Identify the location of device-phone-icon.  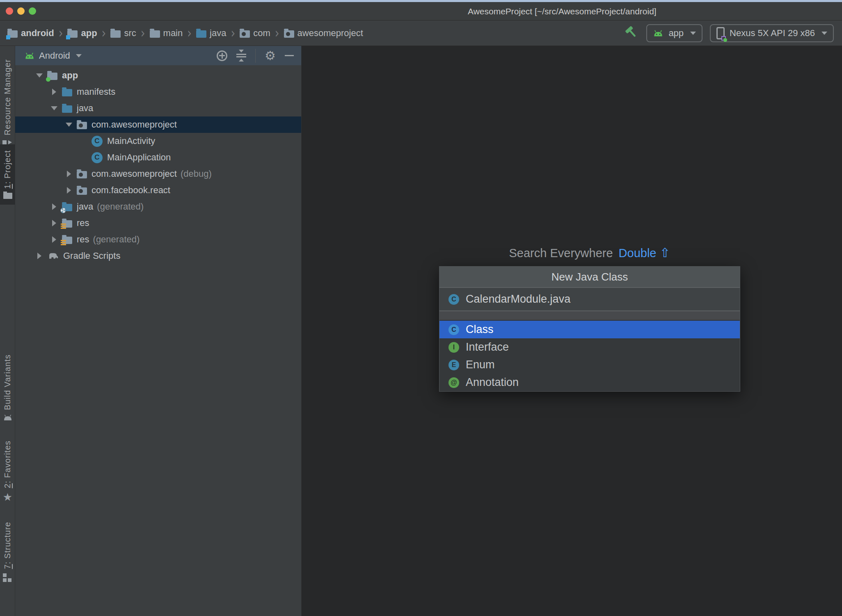
(721, 33).